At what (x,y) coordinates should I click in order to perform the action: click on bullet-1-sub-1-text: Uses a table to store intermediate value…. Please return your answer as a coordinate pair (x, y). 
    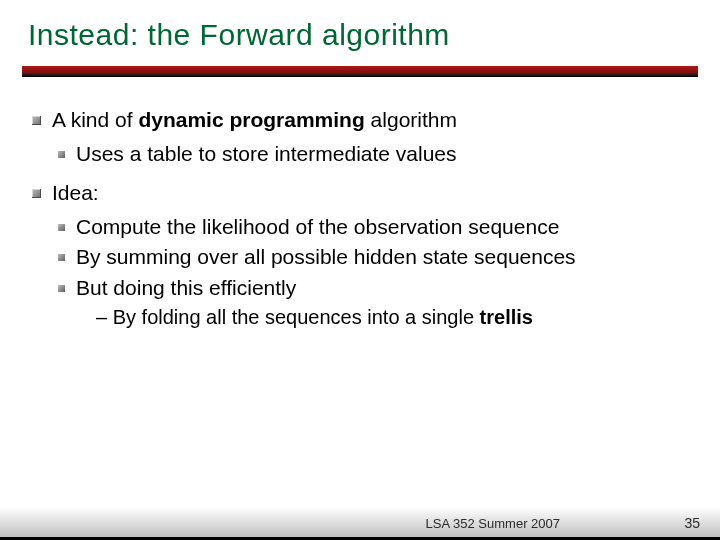
    Looking at the image, I should click on (266, 154).